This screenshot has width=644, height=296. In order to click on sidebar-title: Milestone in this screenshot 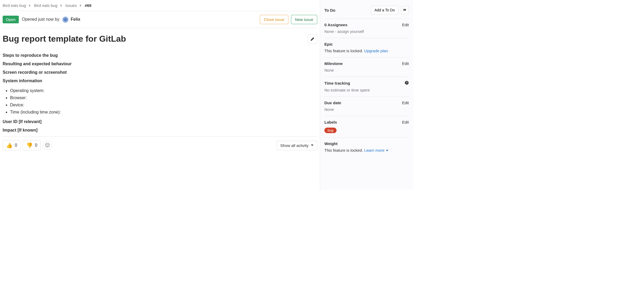, I will do `click(334, 64)`.